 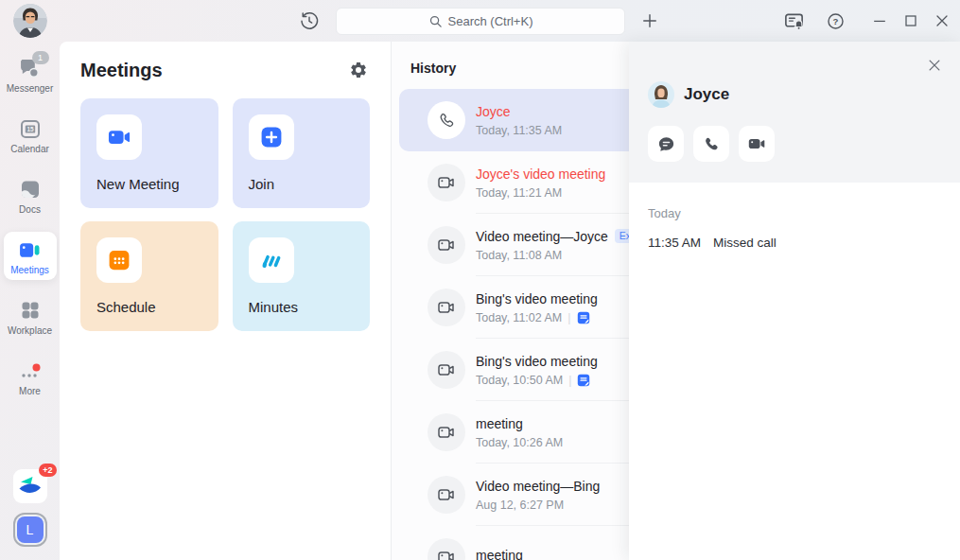 I want to click on sidebar-nav: 1Messenger15CalendarDocsMeetingsWorkplac…, so click(x=30, y=219).